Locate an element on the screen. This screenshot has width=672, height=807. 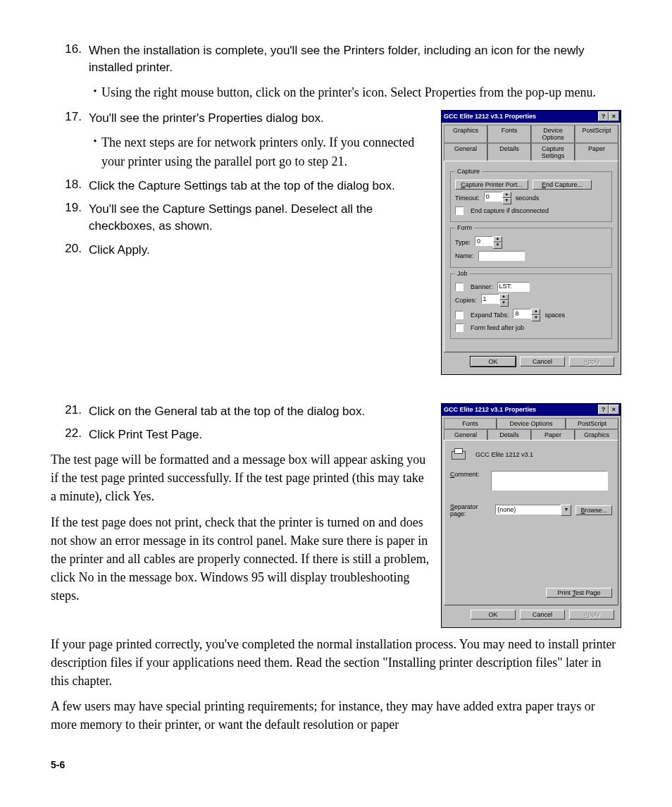
paragraph-troubleshoot: If the test page does not print, check t… is located at coordinates (241, 559).